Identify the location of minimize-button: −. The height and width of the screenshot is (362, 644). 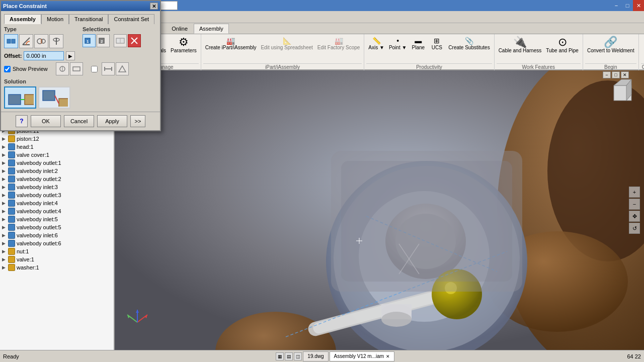
(616, 6).